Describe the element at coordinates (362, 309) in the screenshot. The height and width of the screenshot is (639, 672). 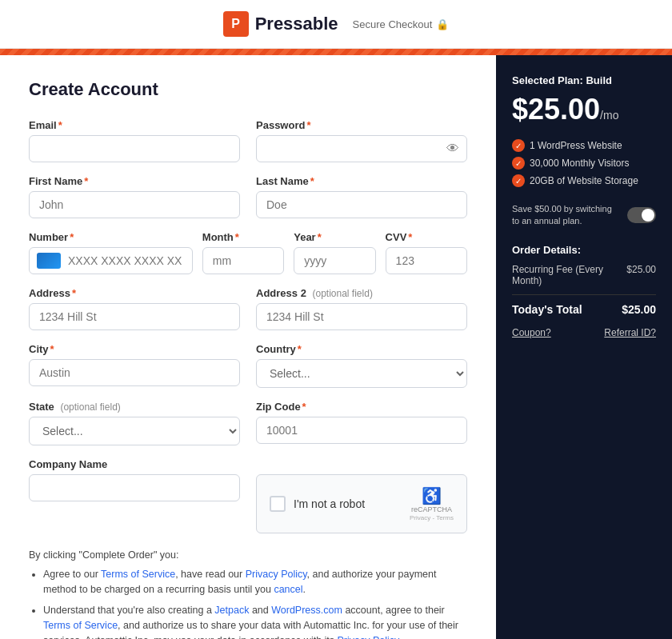
I see `address2-group: Address 2 (optional field)` at that location.